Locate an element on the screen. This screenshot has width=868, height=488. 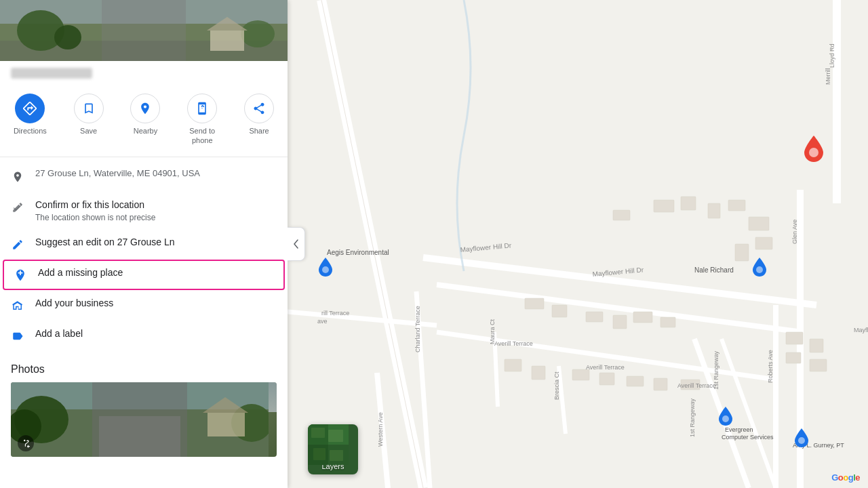
save-button: Save is located at coordinates (89, 119).